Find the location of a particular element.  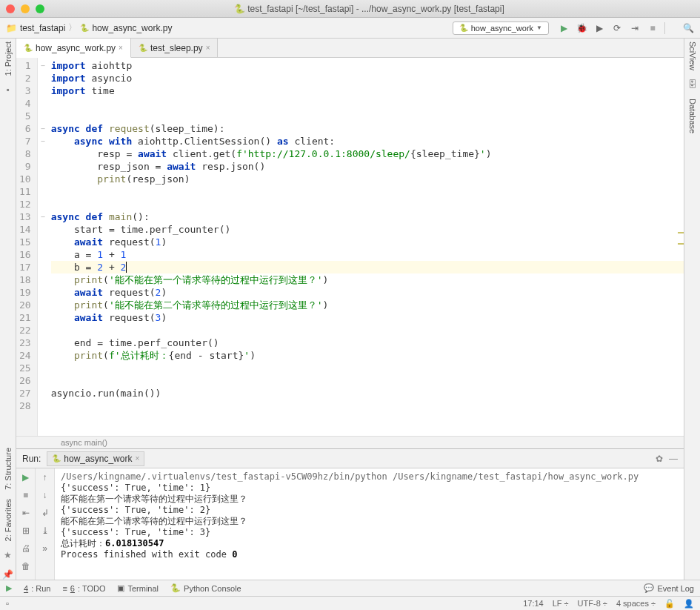

file-encoding: UTF-8 ÷ is located at coordinates (593, 603).